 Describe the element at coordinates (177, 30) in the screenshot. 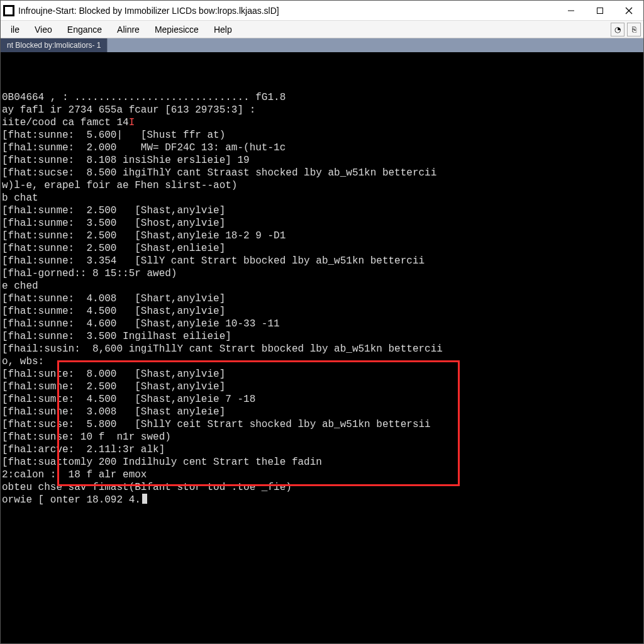

I see `menu-mepiesicce: Mepiesicce` at that location.